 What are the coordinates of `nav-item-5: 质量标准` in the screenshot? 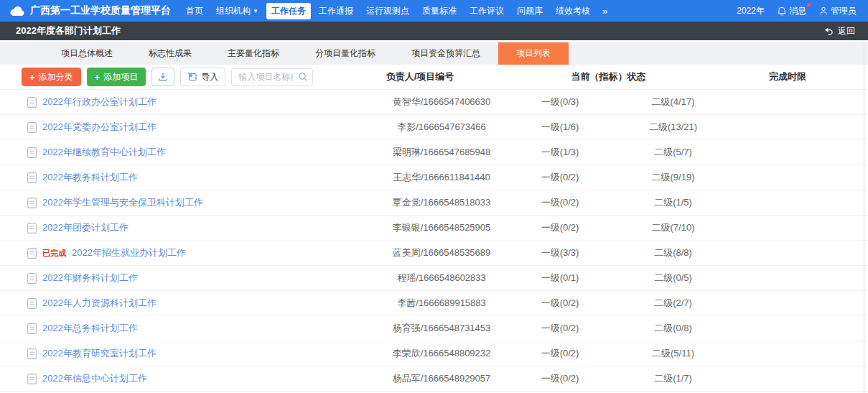 It's located at (439, 11).